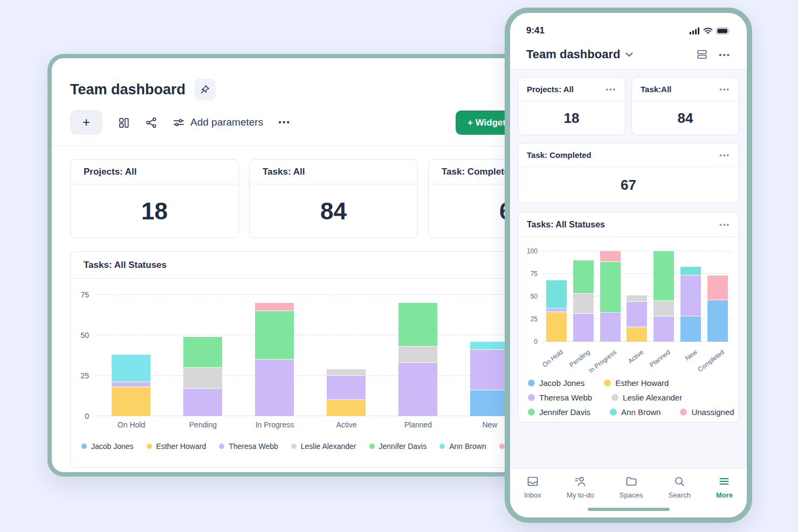 The width and height of the screenshot is (798, 532). I want to click on mobile-stat-card-tasks: Task:All ••• 84, so click(685, 106).